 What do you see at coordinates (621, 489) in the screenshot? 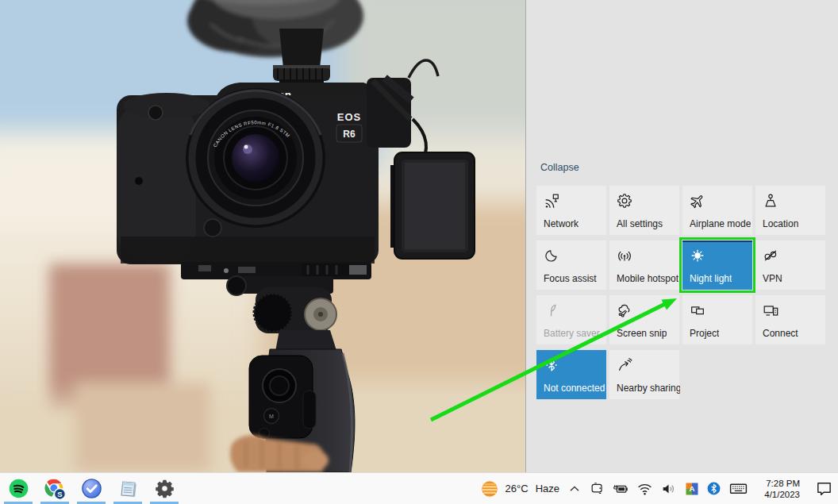
I see `battery-charging-icon` at bounding box center [621, 489].